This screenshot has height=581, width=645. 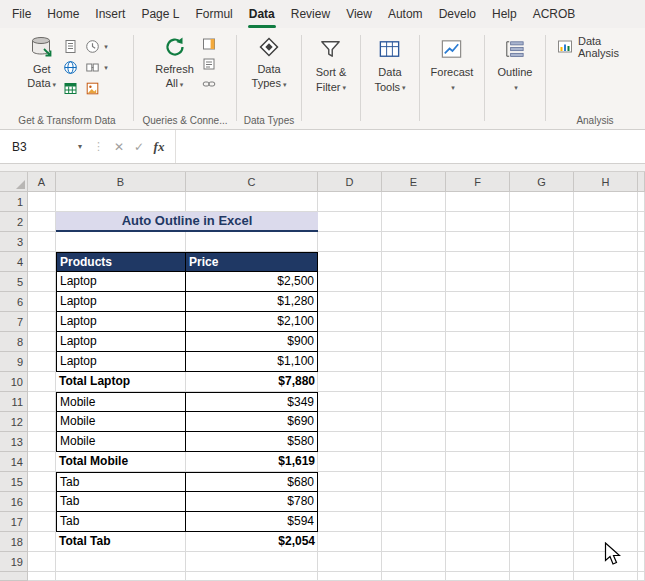 What do you see at coordinates (96, 46) in the screenshot?
I see `recent-sources-button: ▾` at bounding box center [96, 46].